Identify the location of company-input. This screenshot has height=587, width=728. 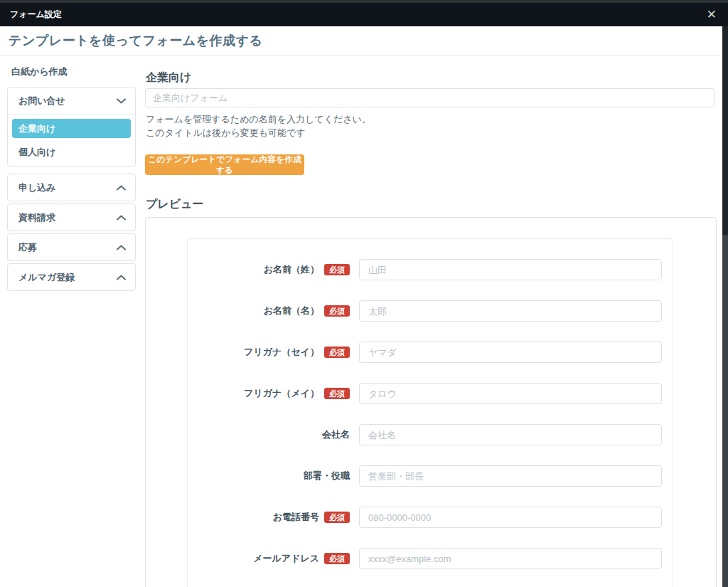
(510, 435).